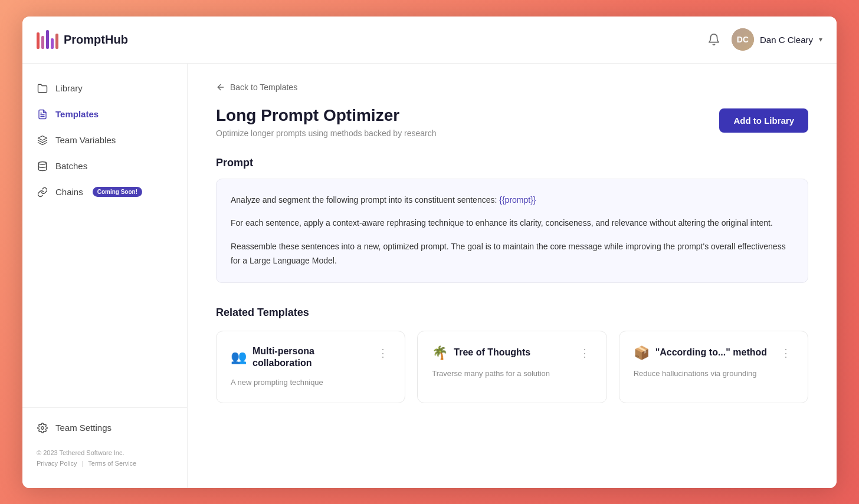 The image size is (859, 504). What do you see at coordinates (117, 192) in the screenshot?
I see `coming-soon-badge: Coming Soon!` at bounding box center [117, 192].